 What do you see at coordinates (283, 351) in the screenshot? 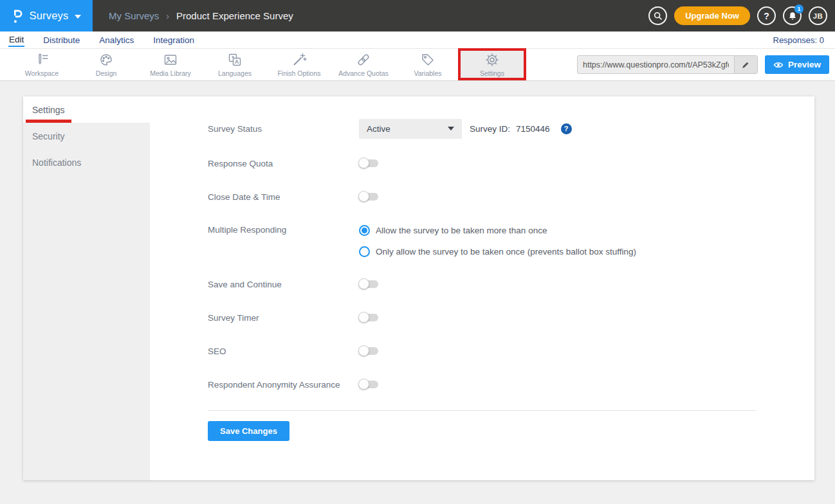
I see `seo-label: SEO` at bounding box center [283, 351].